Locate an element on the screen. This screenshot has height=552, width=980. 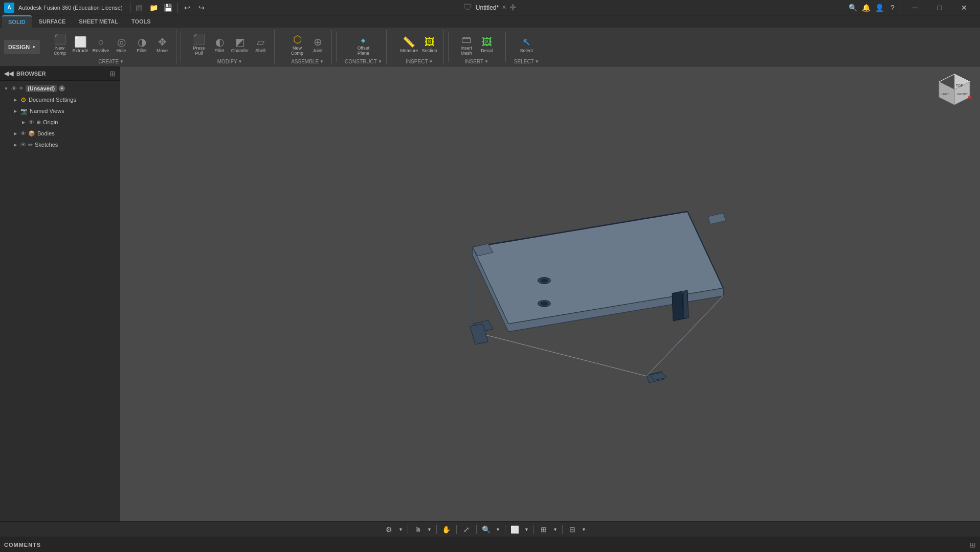
browser-expand-btn: ⊞ is located at coordinates (113, 74).